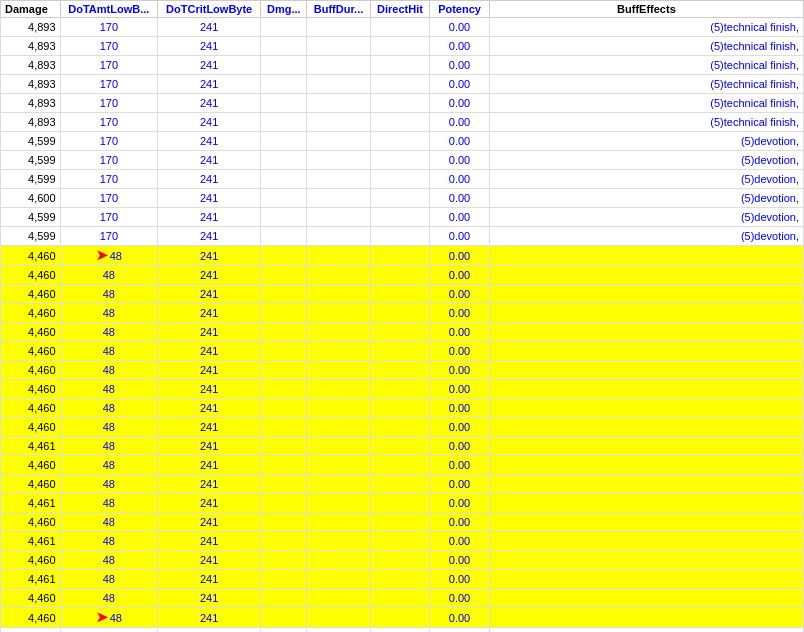 The width and height of the screenshot is (804, 632). What do you see at coordinates (109, 10) in the screenshot?
I see `col-header-dotamt: DoTAmtLowB...` at bounding box center [109, 10].